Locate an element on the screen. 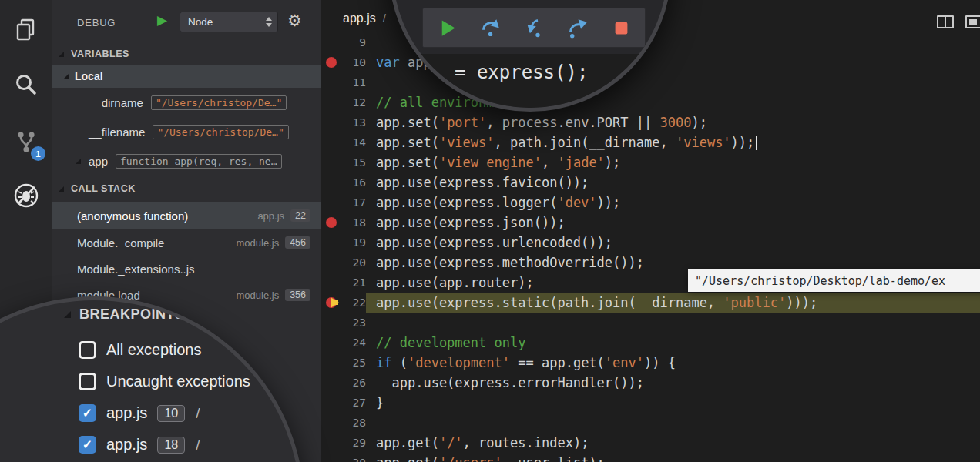 This screenshot has height=462, width=980. debug-stop-button is located at coordinates (621, 28).